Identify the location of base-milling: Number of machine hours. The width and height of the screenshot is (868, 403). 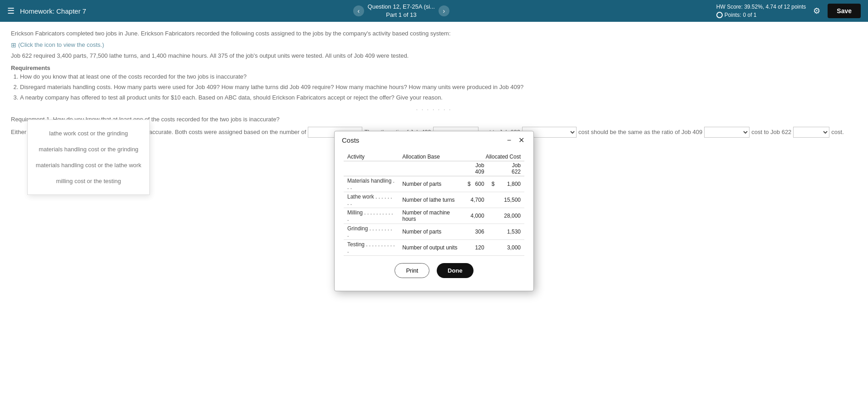
(430, 216).